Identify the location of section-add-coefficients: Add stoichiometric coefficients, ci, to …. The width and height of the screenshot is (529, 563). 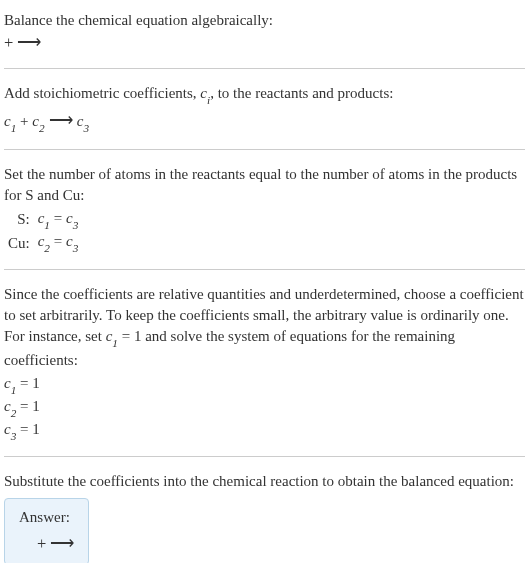
(264, 109).